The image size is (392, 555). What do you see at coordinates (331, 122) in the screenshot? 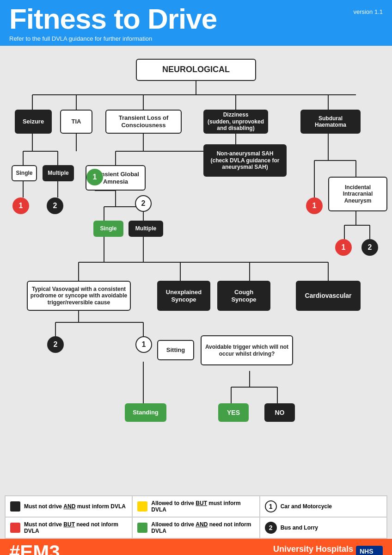
I see `subdural-node: Subdural Haematoma` at bounding box center [331, 122].